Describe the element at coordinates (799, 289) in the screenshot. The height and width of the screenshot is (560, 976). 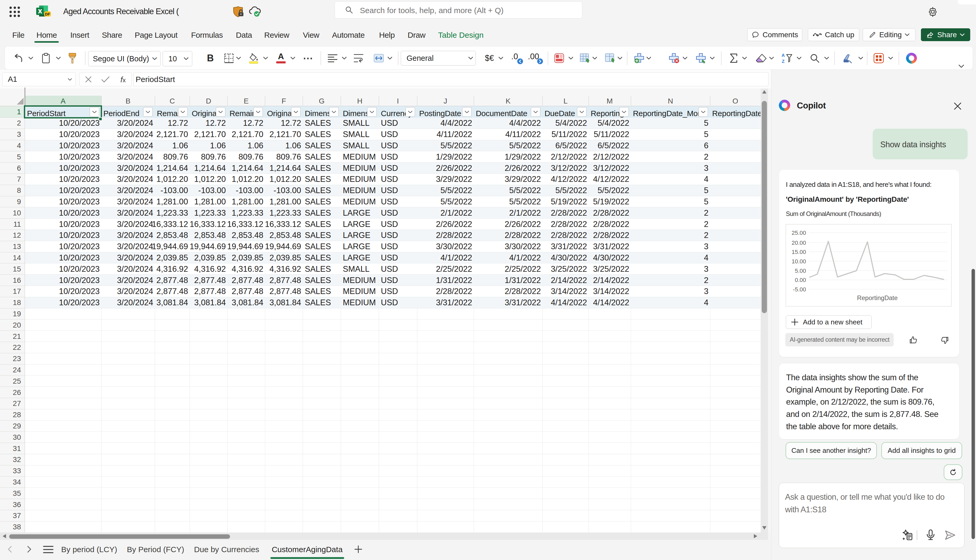
I see `svg-text: -5.00` at that location.